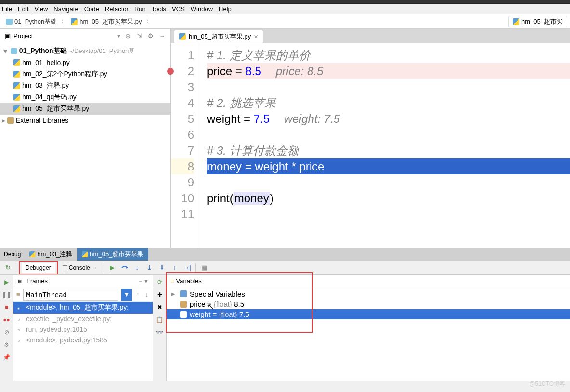 This screenshot has width=570, height=392. I want to click on debugger-tab: Debugger, so click(39, 268).